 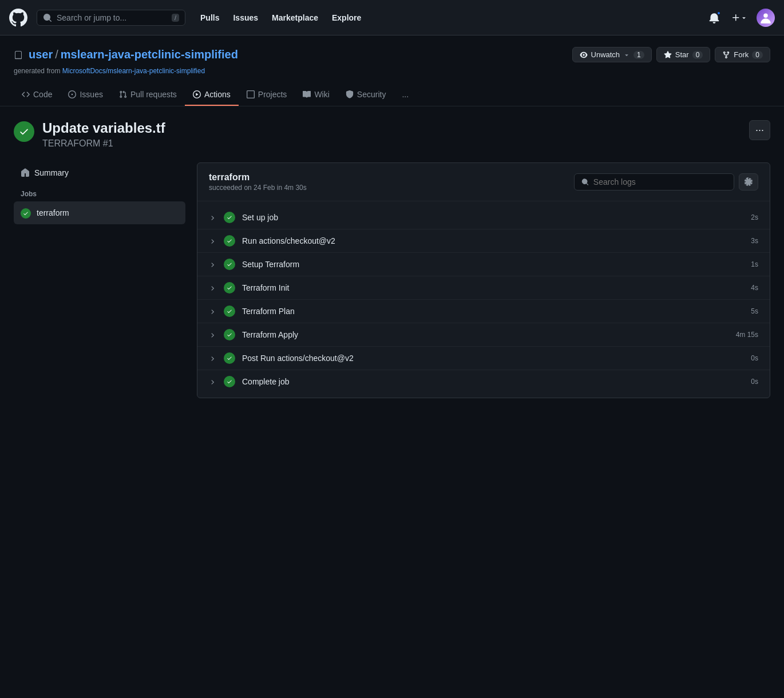 I want to click on search-logs-container, so click(x=666, y=182).